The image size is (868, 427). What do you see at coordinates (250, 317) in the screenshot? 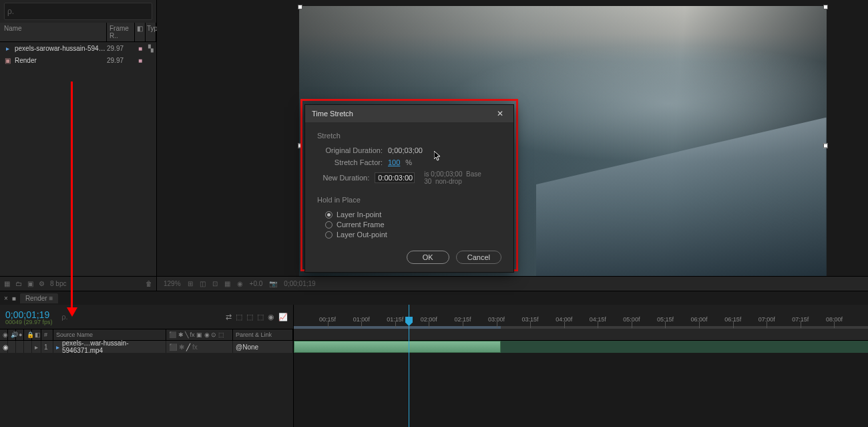
I see `shy-icon: ⬚` at bounding box center [250, 317].